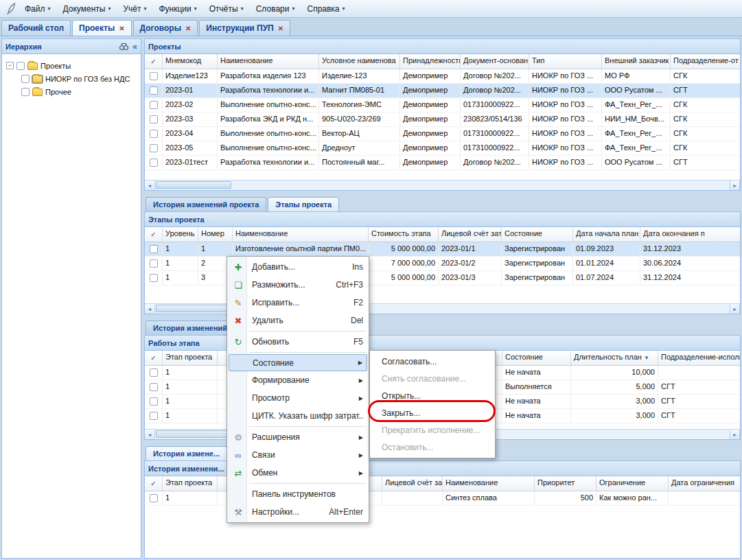  Describe the element at coordinates (298, 267) in the screenshot. I see `menu-item-add: ✚Добавить...Ins` at that location.